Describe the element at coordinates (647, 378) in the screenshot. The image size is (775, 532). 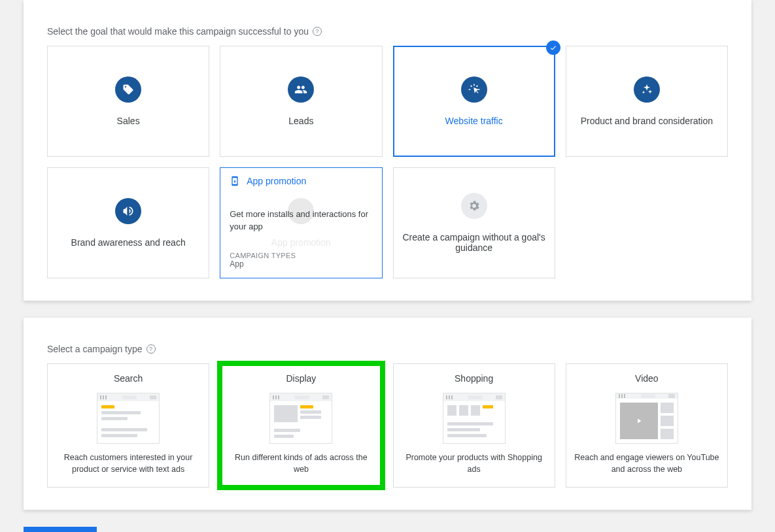
I see `type-card-title: Video` at that location.